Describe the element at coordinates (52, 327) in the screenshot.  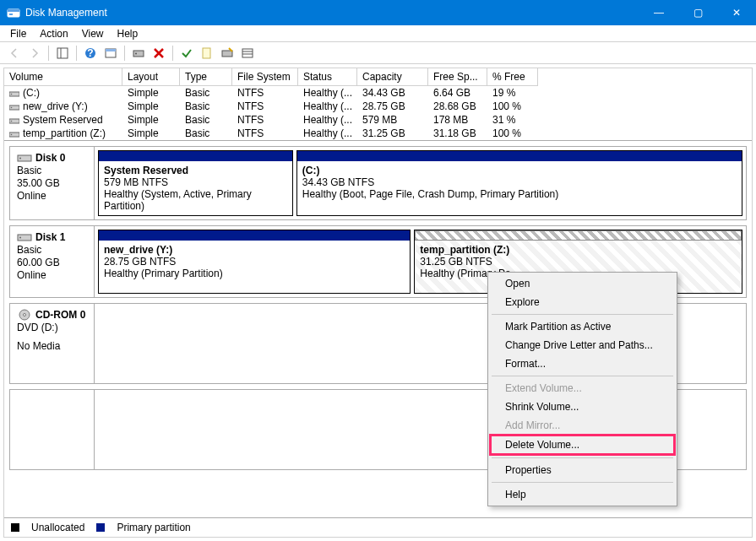
I see `cdrom-type: DVD (D:)` at that location.